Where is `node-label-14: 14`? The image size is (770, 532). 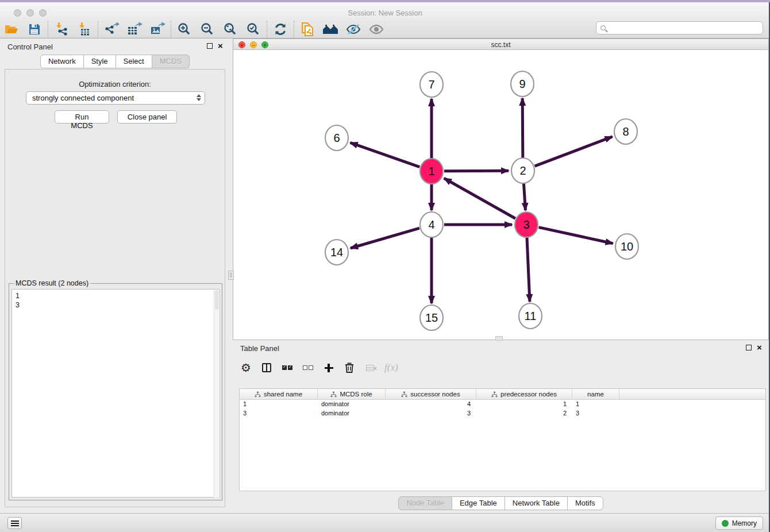 node-label-14: 14 is located at coordinates (337, 252).